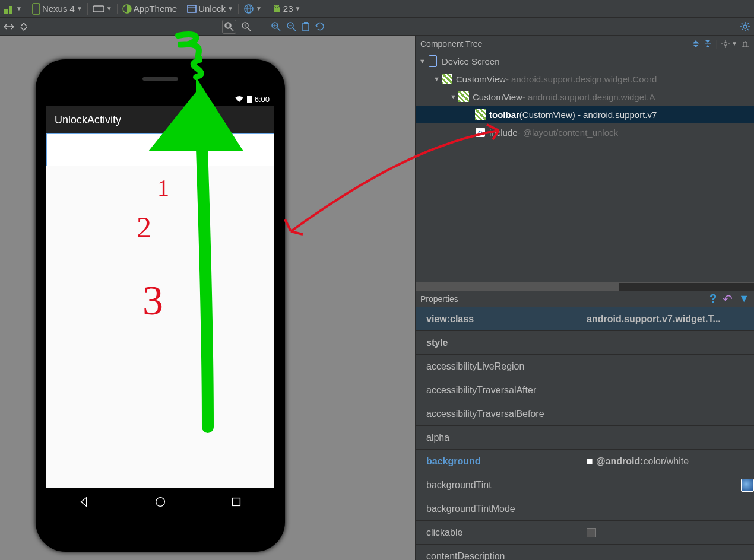 The height and width of the screenshot is (560, 754). Describe the element at coordinates (451, 44) in the screenshot. I see `component-tree-title: Component Tree` at that location.